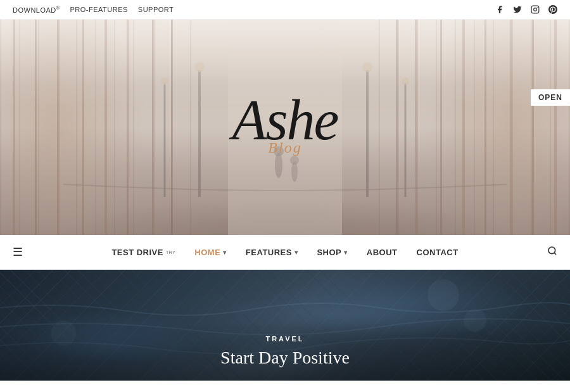 This screenshot has height=392, width=570. I want to click on support-link: SUPPORT, so click(156, 9).